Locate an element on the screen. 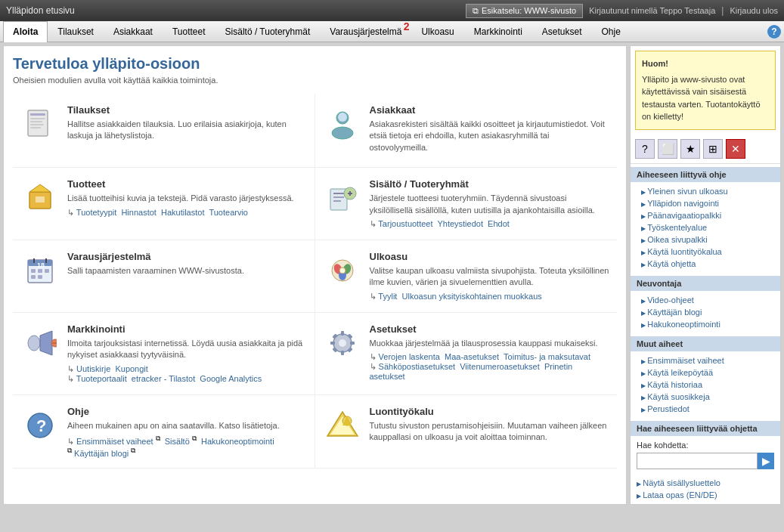 The image size is (784, 532). sidebar-link-clipboard: Käytä leikepöytää is located at coordinates (705, 373).